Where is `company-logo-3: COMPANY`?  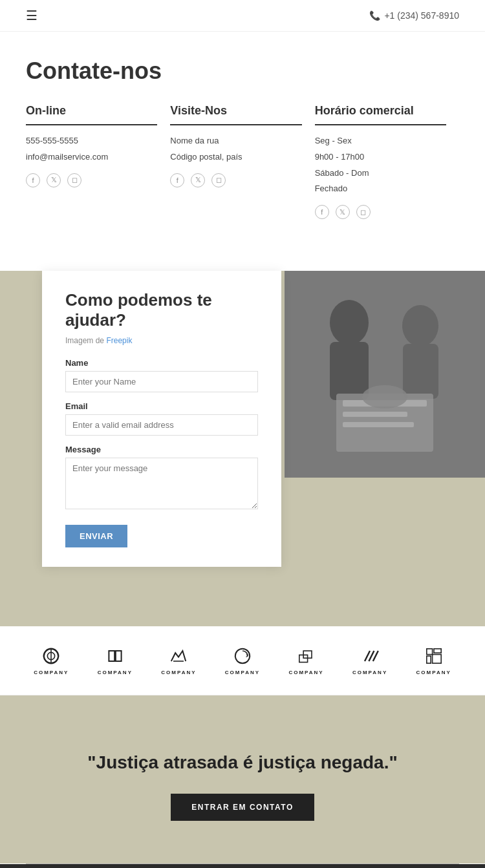 company-logo-3: COMPANY is located at coordinates (178, 661).